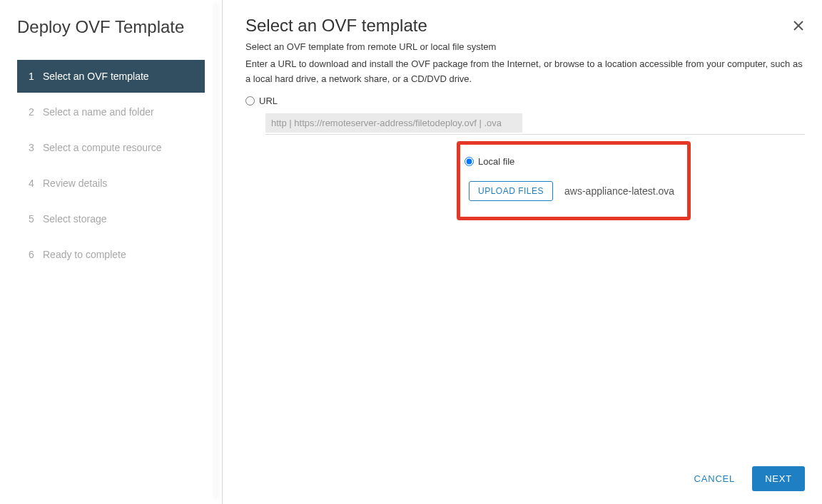 The height and width of the screenshot is (504, 822). What do you see at coordinates (572, 178) in the screenshot?
I see `local-file-section: Local file UPLOAD FILES aws-appliance-la…` at bounding box center [572, 178].